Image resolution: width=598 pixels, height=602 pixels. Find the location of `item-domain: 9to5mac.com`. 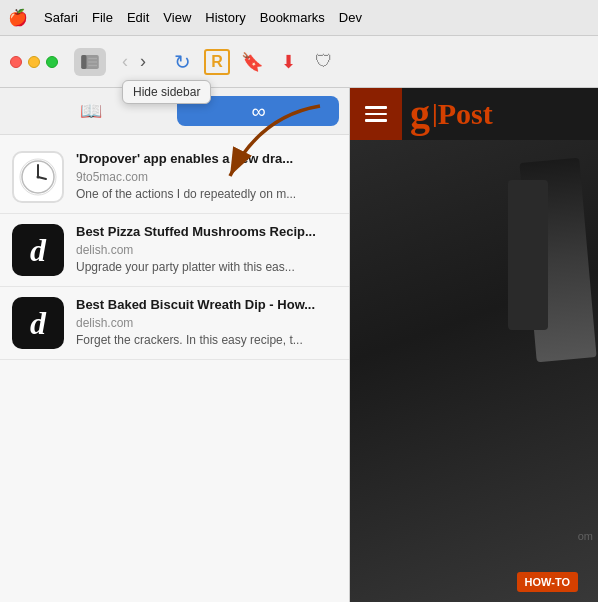

item-domain: 9to5mac.com is located at coordinates (206, 177).